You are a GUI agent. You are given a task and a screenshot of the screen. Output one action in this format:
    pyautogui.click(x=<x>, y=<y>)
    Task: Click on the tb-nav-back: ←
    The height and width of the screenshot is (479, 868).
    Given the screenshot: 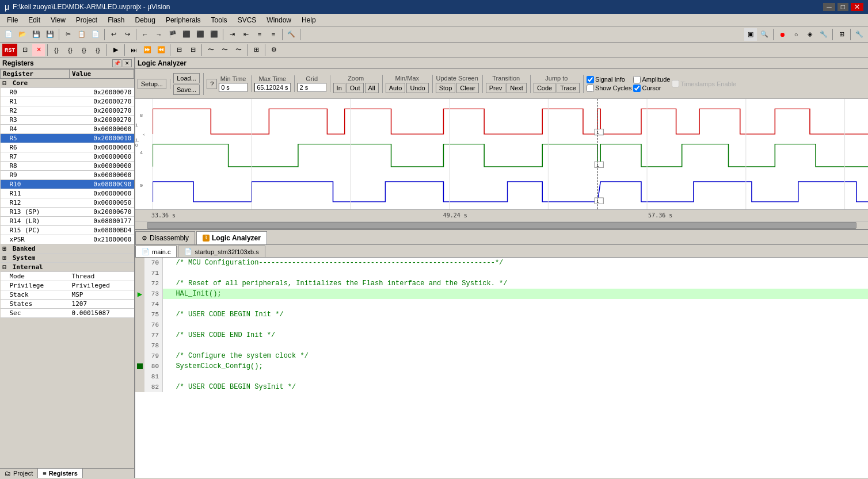 What is the action you would take?
    pyautogui.click(x=145, y=35)
    